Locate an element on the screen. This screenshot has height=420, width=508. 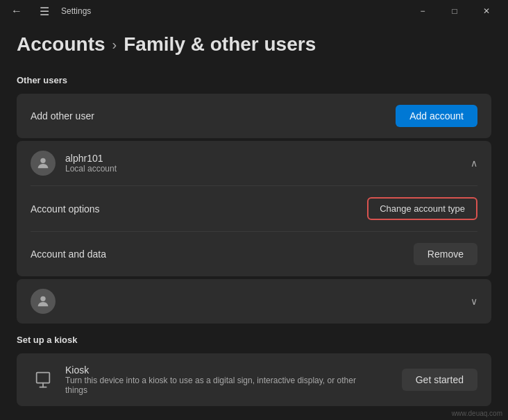
other-users-heading: Other users is located at coordinates (254, 81).